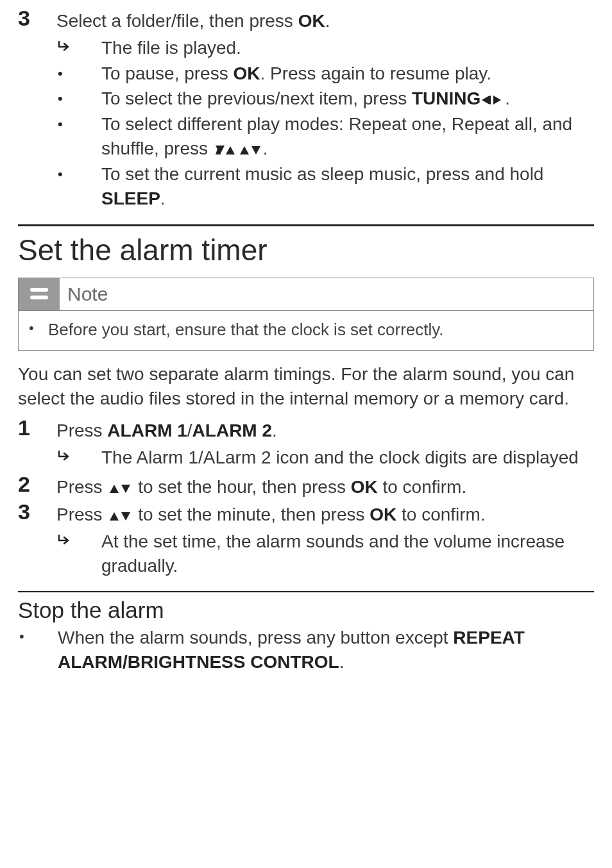 The height and width of the screenshot is (868, 612). Describe the element at coordinates (39, 294) in the screenshot. I see `note-icon` at that location.